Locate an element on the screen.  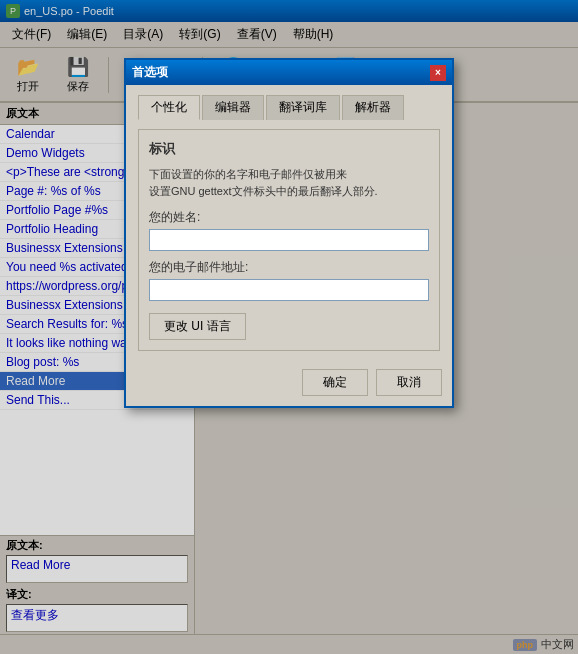
name-label: 您的姓名: is located at coordinates (289, 218).